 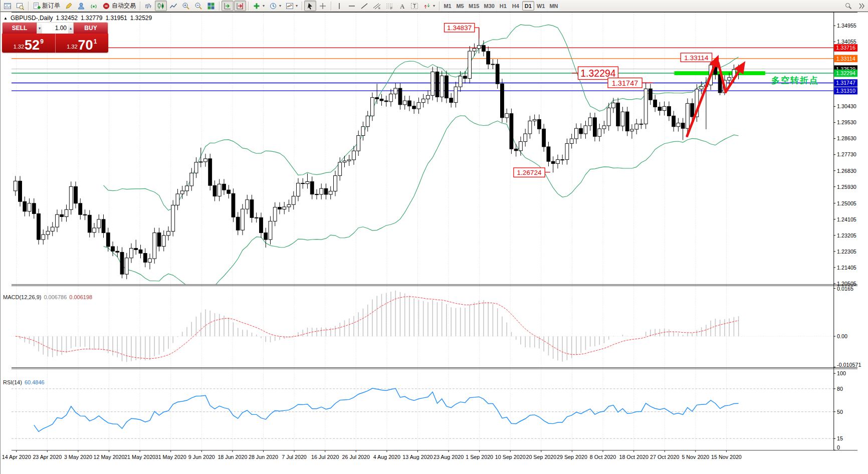 What do you see at coordinates (28, 6) in the screenshot?
I see `toolbar-separator` at bounding box center [28, 6].